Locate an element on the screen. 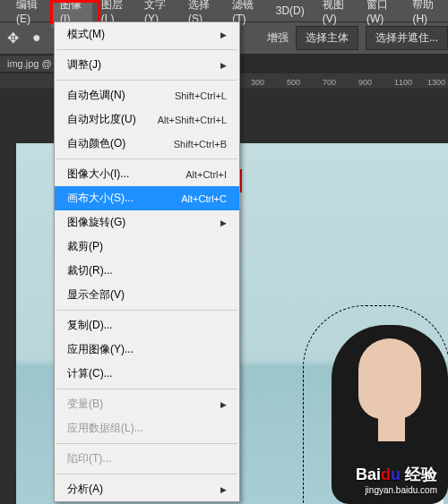  watermark: Baidu 经验 jingyan.baidu.com is located at coordinates (396, 480).